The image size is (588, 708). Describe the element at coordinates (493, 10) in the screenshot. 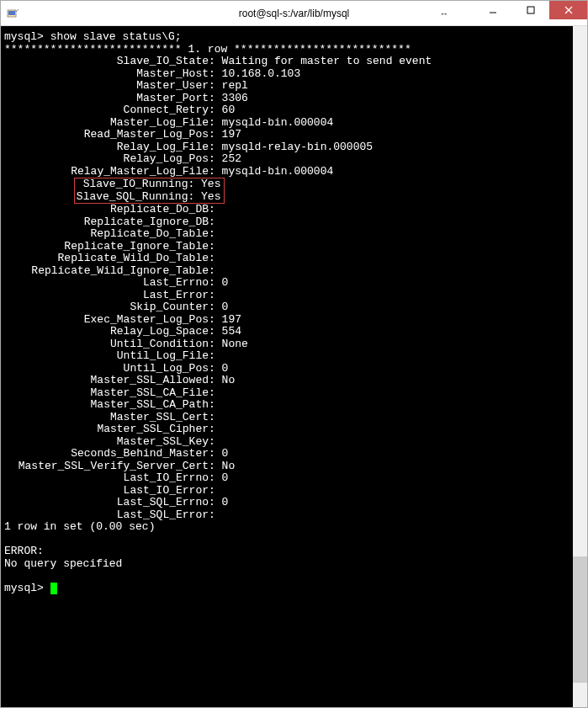

I see `minimize-button` at that location.